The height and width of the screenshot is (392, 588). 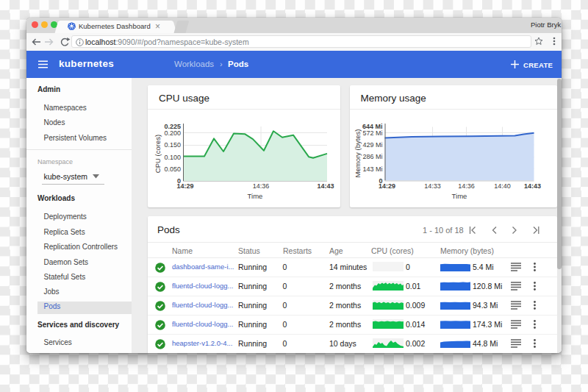 What do you see at coordinates (357, 153) in the screenshot?
I see `svg-text: Memory (bytes)` at bounding box center [357, 153].